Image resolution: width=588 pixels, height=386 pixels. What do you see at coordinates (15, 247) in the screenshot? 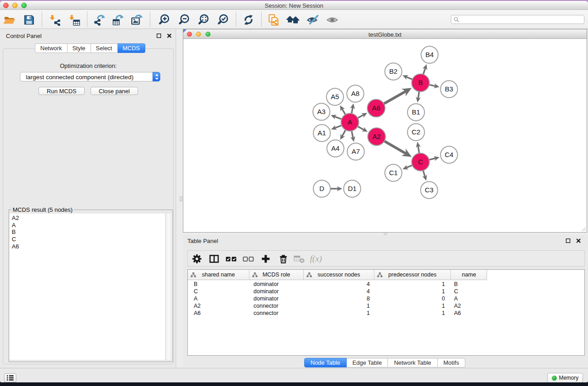
I see `mcds-result-item: A6` at bounding box center [15, 247].